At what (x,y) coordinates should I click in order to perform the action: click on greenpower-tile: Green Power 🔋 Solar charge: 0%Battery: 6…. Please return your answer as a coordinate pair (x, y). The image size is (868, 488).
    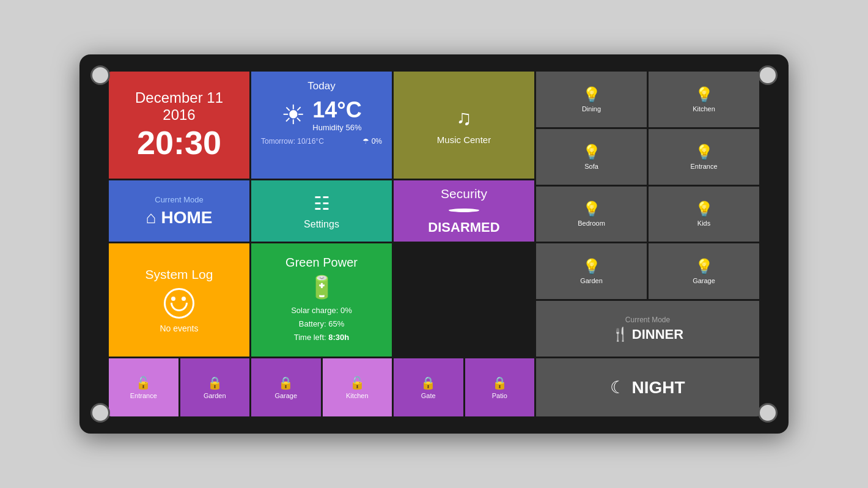
    Looking at the image, I should click on (322, 300).